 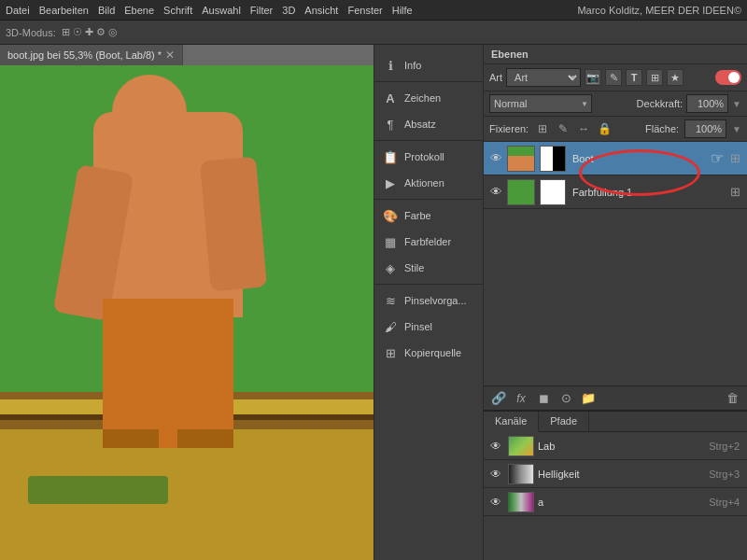 I want to click on opacity-label: Deckkraft:, so click(x=660, y=104).